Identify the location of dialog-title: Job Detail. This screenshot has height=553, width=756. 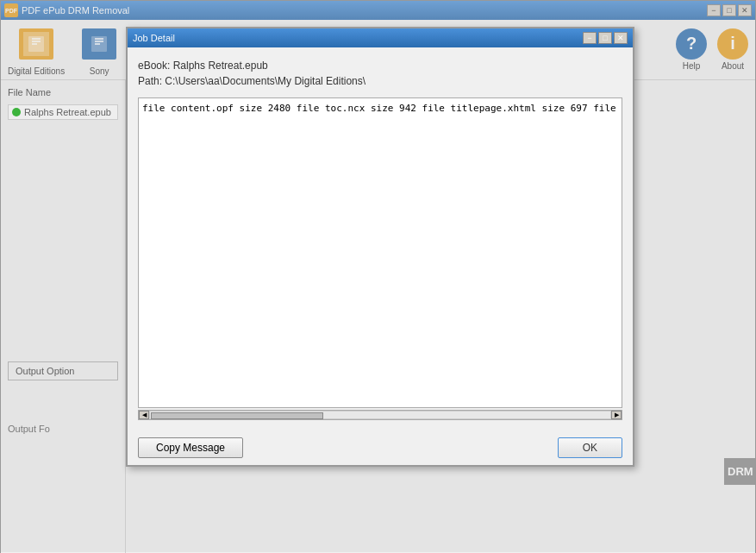
(358, 38).